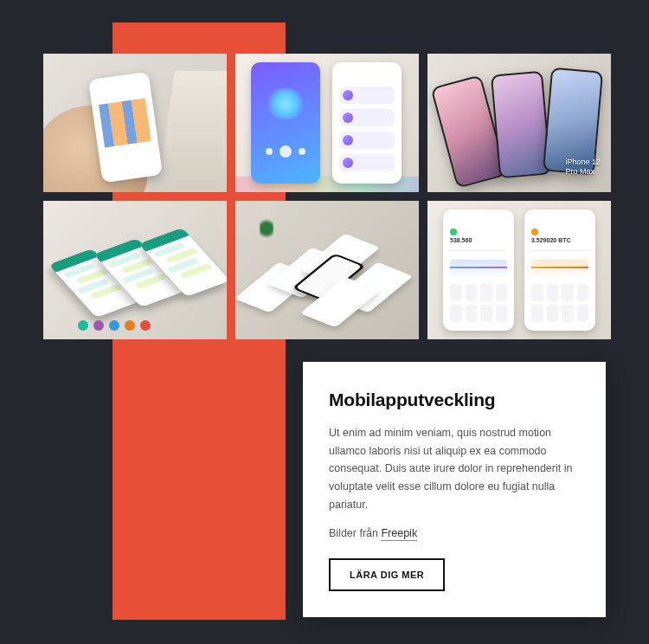  What do you see at coordinates (267, 229) in the screenshot?
I see `plant-icon` at bounding box center [267, 229].